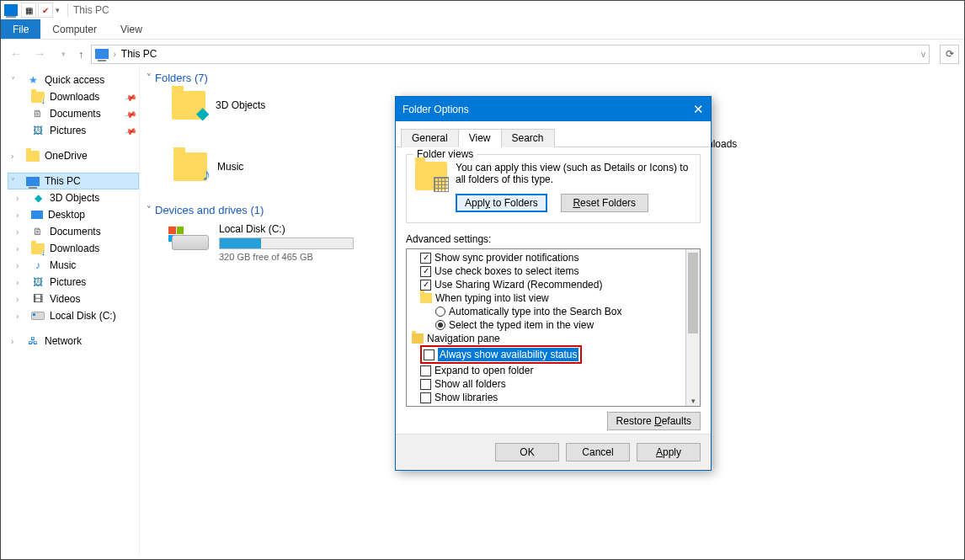 The width and height of the screenshot is (965, 560). What do you see at coordinates (73, 181) in the screenshot?
I see `sidebar-this-pc: This PC` at bounding box center [73, 181].